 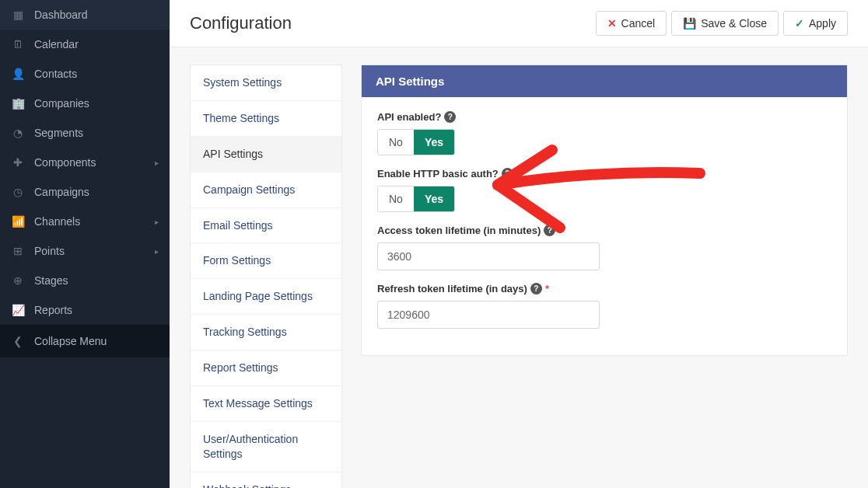 I want to click on sidebar-item-reports: 📈 Reports, so click(x=85, y=310).